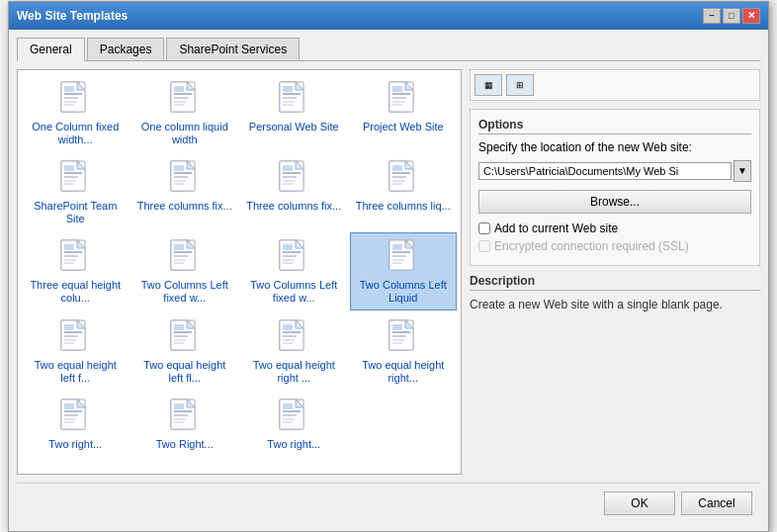 This screenshot has width=777, height=532. What do you see at coordinates (403, 292) in the screenshot?
I see `template-label: Two Columns Left Liquid` at bounding box center [403, 292].